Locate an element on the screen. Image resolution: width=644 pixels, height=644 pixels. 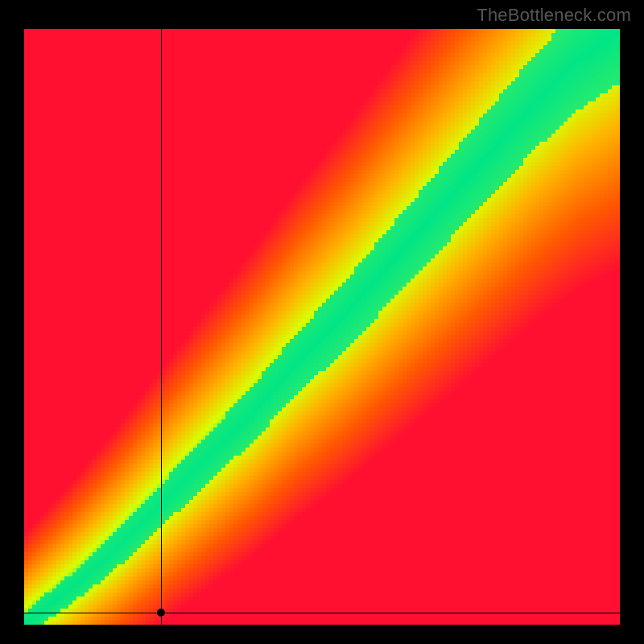
watermark-text: TheBottleneck.com is located at coordinates (554, 15).